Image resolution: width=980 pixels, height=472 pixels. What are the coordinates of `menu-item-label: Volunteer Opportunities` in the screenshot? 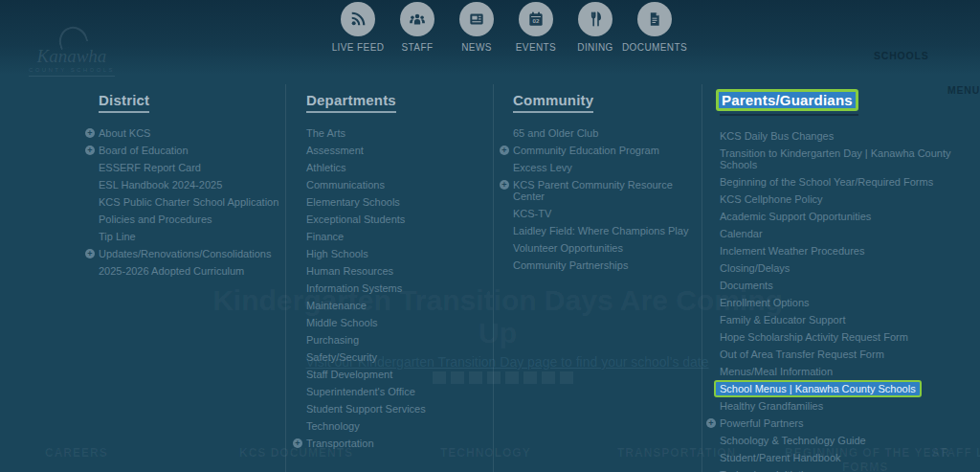 It's located at (568, 248).